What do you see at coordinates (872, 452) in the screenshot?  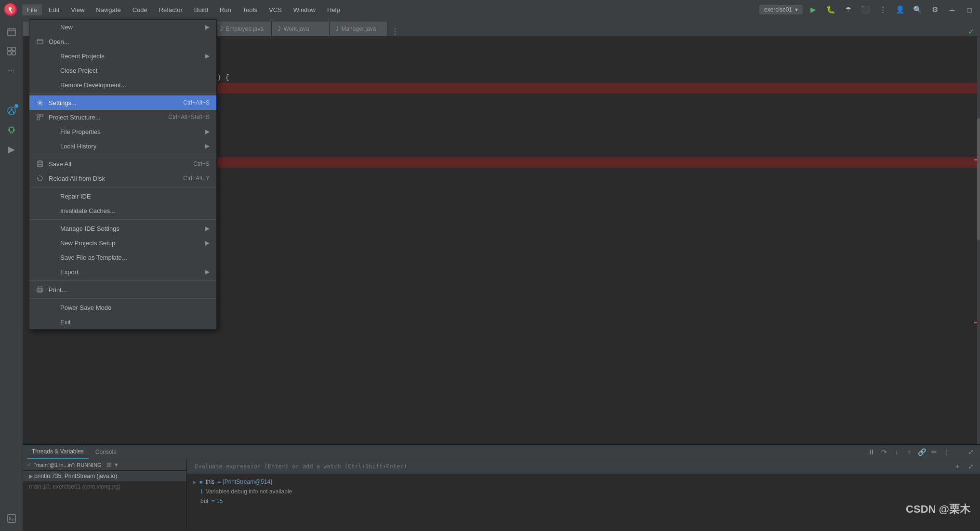 I see `debug-pause-icon: ⏸` at bounding box center [872, 452].